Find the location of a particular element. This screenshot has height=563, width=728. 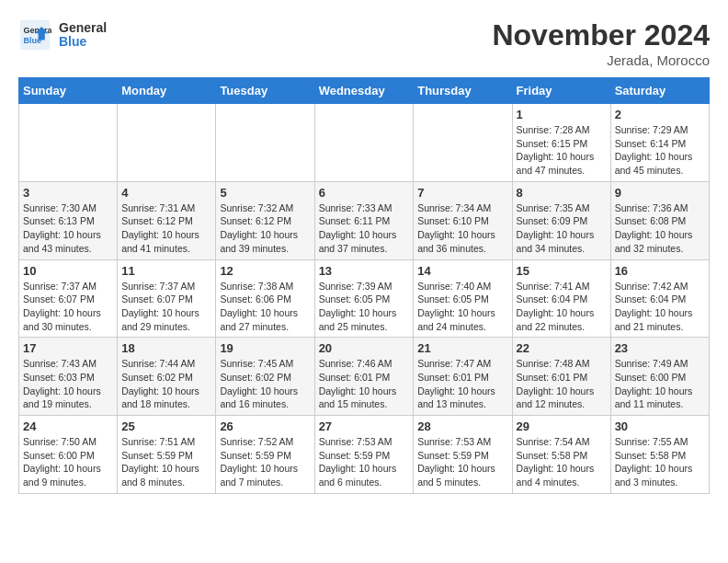

location: Jerada, Morocco is located at coordinates (601, 61).